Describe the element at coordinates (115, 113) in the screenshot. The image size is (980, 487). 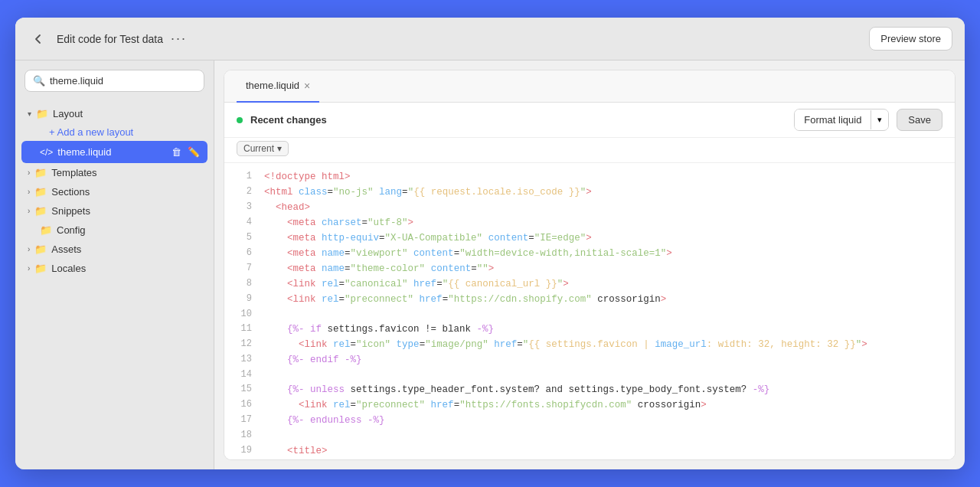
I see `sidebar-item-layout: ▾ 📁 Layout` at that location.